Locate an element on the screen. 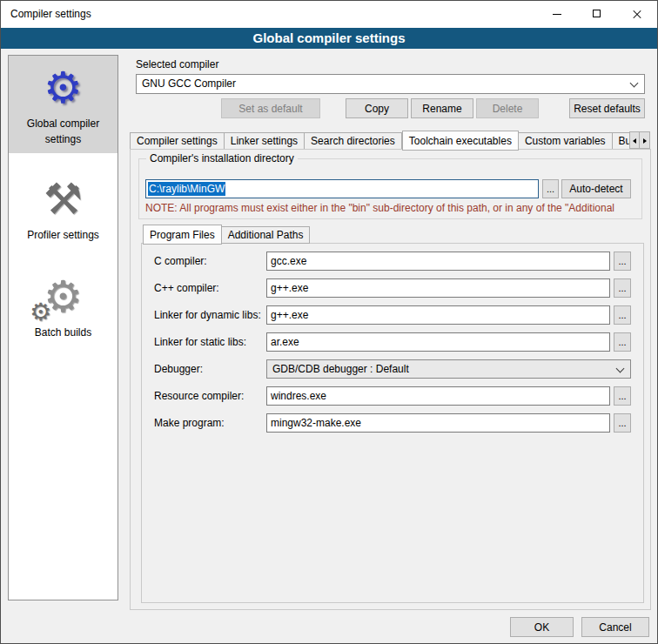 The height and width of the screenshot is (644, 658). reset-defaults-button: Reset defaults is located at coordinates (608, 108).